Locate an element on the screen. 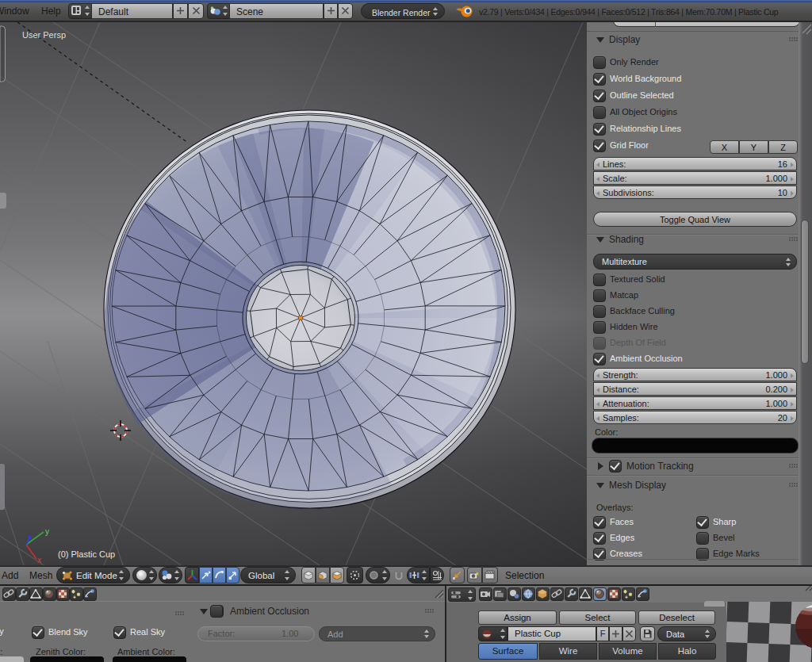 The width and height of the screenshot is (812, 662). svg-text: x is located at coordinates (40, 560).